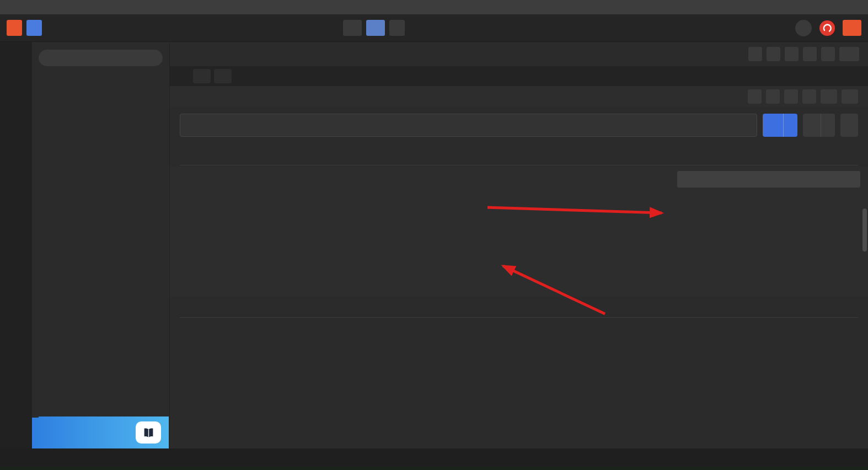  I want to click on new-tab-button, so click(202, 76).